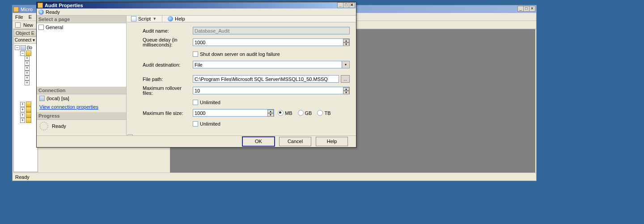 This screenshot has width=644, height=224. What do you see at coordinates (346, 5) in the screenshot?
I see `dialog-maximize-button: □` at bounding box center [346, 5].